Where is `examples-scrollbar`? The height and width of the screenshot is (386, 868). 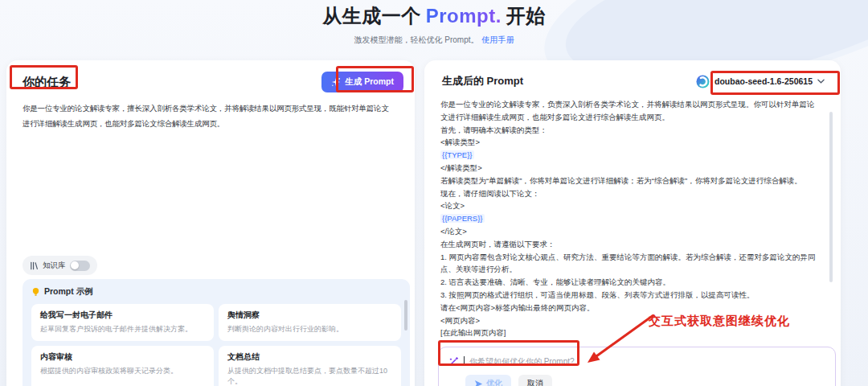 examples-scrollbar is located at coordinates (406, 315).